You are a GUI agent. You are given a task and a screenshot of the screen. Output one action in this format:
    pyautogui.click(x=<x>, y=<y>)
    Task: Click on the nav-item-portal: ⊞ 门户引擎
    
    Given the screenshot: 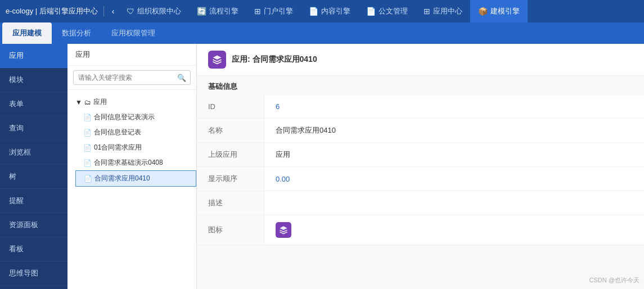 What is the action you would take?
    pyautogui.click(x=273, y=11)
    